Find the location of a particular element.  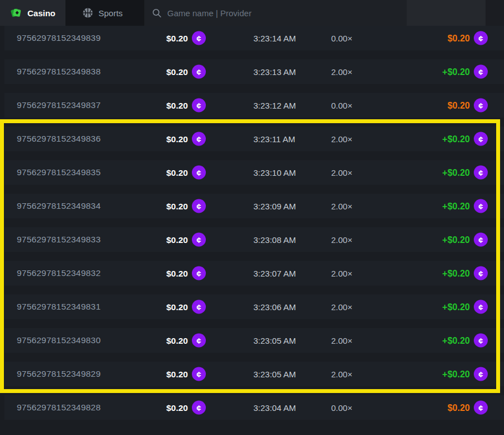

table-row: 97562978152349828 $0.20 ¢ 3:23:04 AM 0.0… is located at coordinates (252, 408).